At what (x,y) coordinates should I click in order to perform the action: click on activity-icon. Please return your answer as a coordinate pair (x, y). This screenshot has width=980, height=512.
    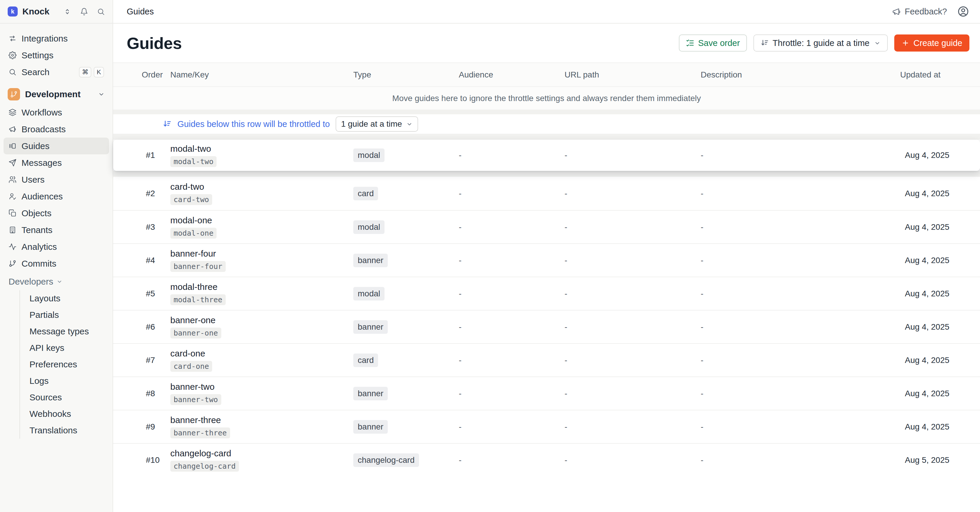
    Looking at the image, I should click on (12, 246).